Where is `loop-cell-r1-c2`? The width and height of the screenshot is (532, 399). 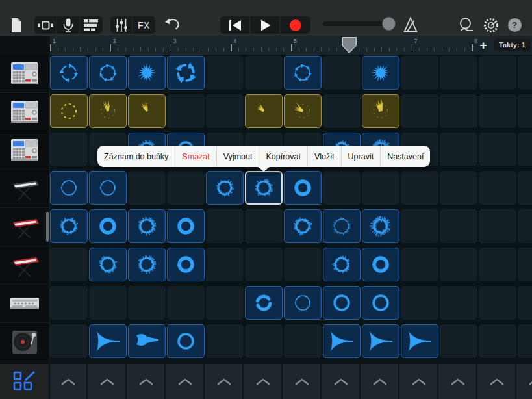
loop-cell-r1-c2 is located at coordinates (108, 73).